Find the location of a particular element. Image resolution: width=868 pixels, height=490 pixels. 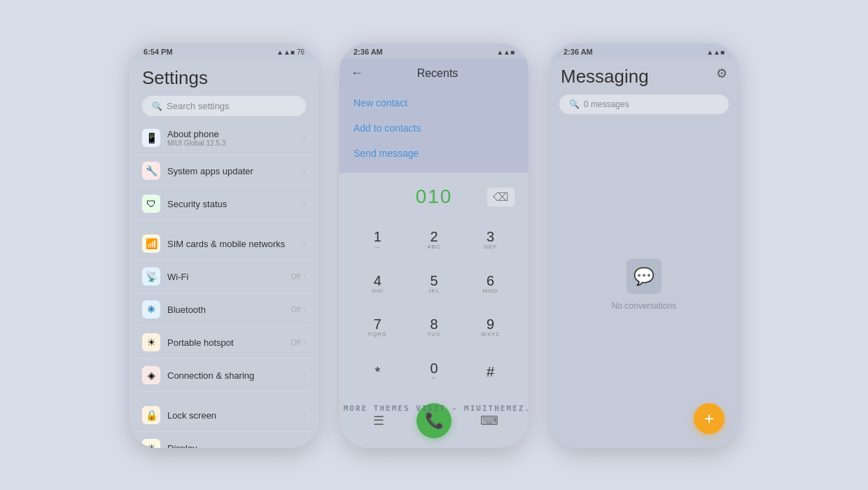

bluetooth-text: Bluetooth is located at coordinates (230, 309).